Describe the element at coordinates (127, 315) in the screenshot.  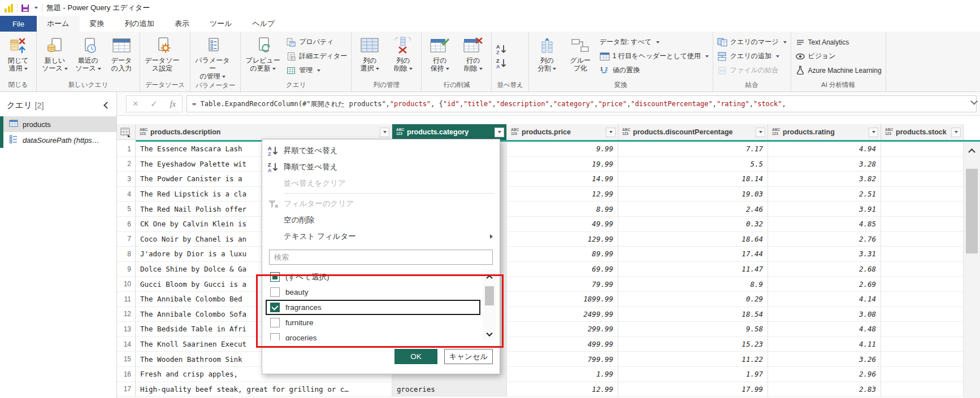
I see `row-number: 12` at that location.